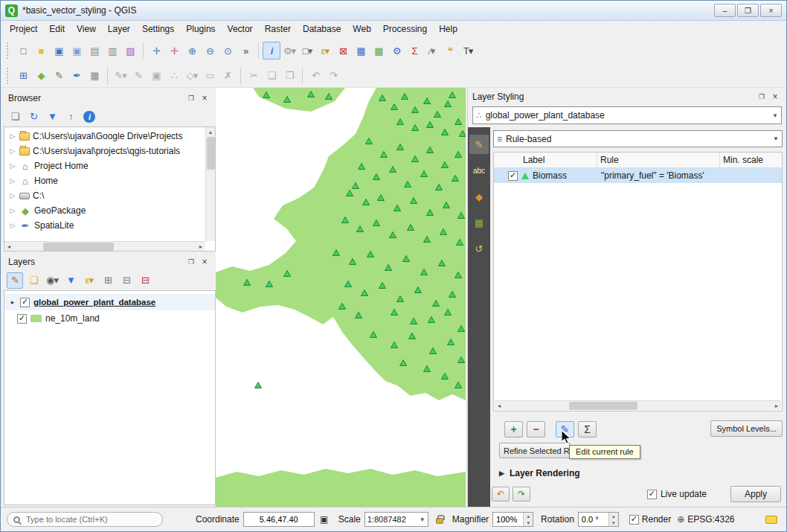 Image resolution: width=787 pixels, height=532 pixels. I want to click on layout-manager-button: ▥, so click(112, 51).